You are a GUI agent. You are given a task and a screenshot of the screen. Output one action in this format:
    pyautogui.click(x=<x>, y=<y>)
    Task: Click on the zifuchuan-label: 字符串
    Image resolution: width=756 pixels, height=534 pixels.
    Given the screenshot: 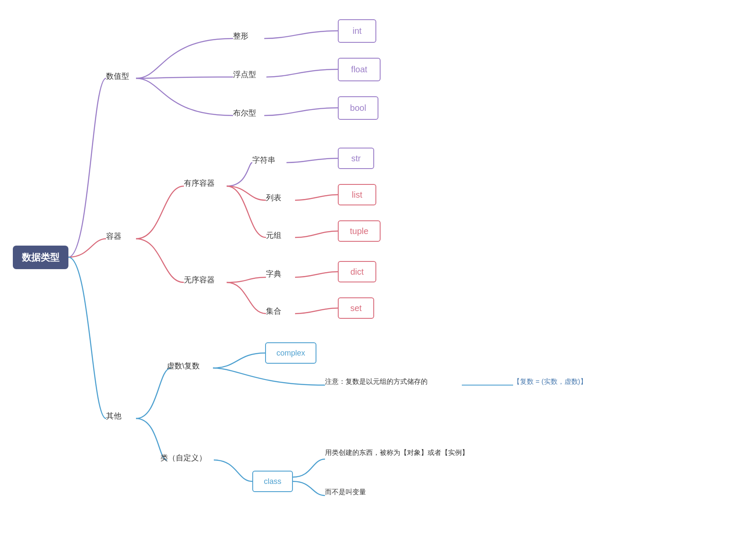 What is the action you would take?
    pyautogui.click(x=264, y=160)
    